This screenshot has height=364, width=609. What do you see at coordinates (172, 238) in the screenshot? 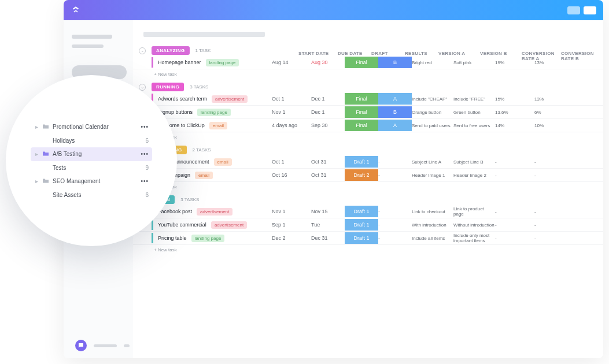
I see `task-name: Pricing table` at bounding box center [172, 238].